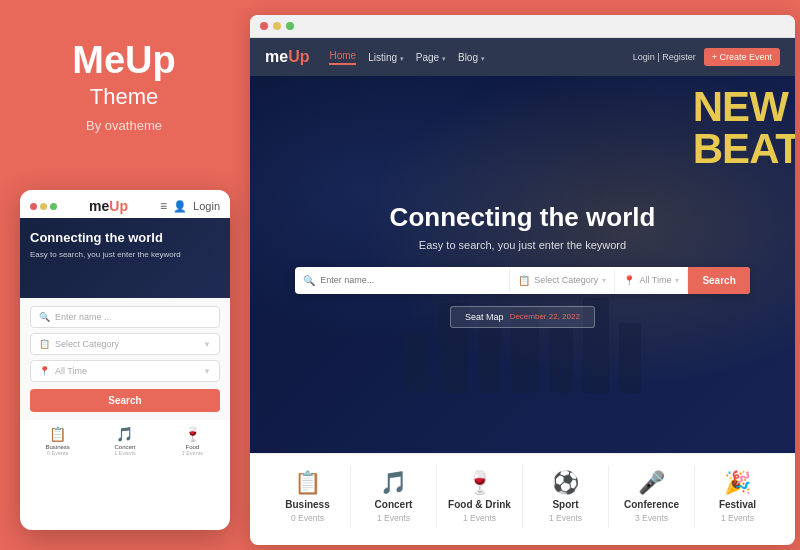 This screenshot has height=550, width=800. I want to click on browser-dot-yellow, so click(277, 26).